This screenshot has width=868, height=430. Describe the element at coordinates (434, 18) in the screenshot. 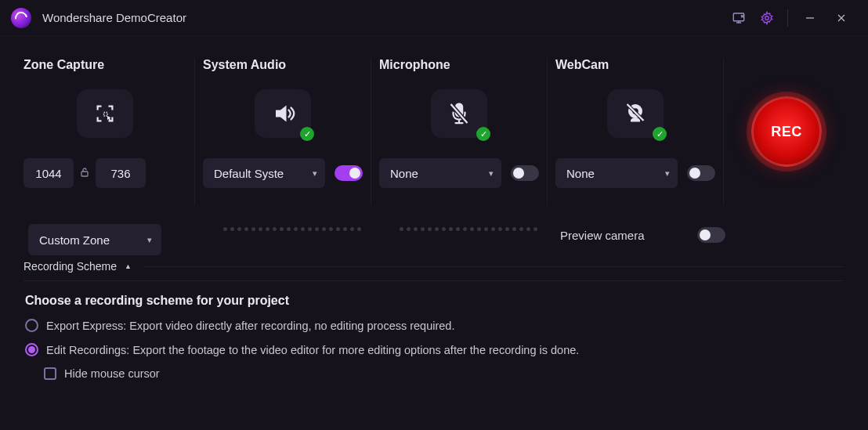

I see `titlebar: Wondershare DemoCreator` at that location.